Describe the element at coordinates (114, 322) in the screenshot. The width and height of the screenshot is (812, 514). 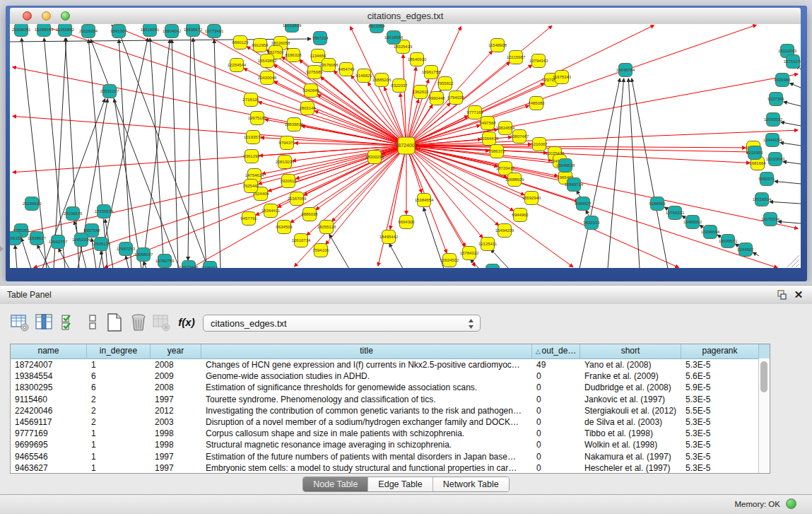
I see `new-column-icon` at that location.